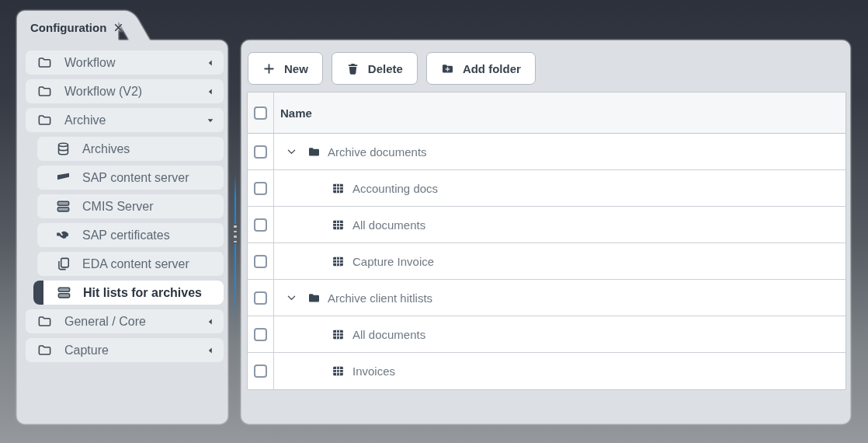 Image resolution: width=868 pixels, height=443 pixels. Describe the element at coordinates (64, 149) in the screenshot. I see `database-icon` at that location.